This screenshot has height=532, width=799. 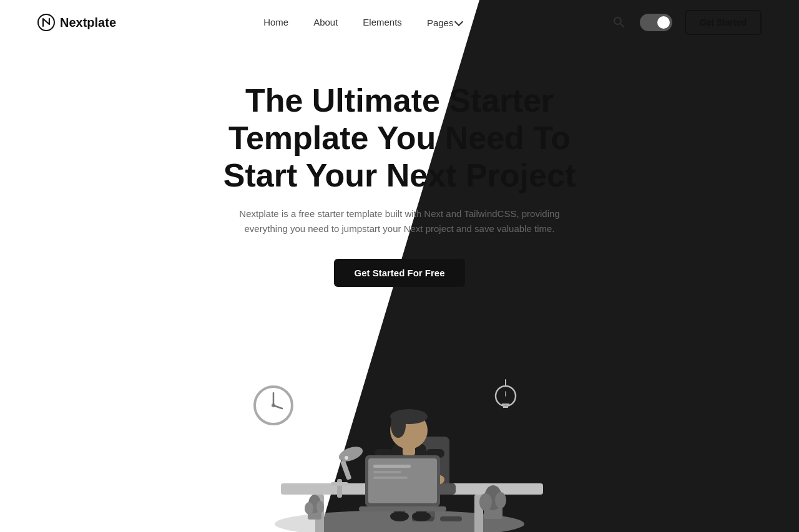 I want to click on cta-button: Get Started For Free, so click(x=400, y=273).